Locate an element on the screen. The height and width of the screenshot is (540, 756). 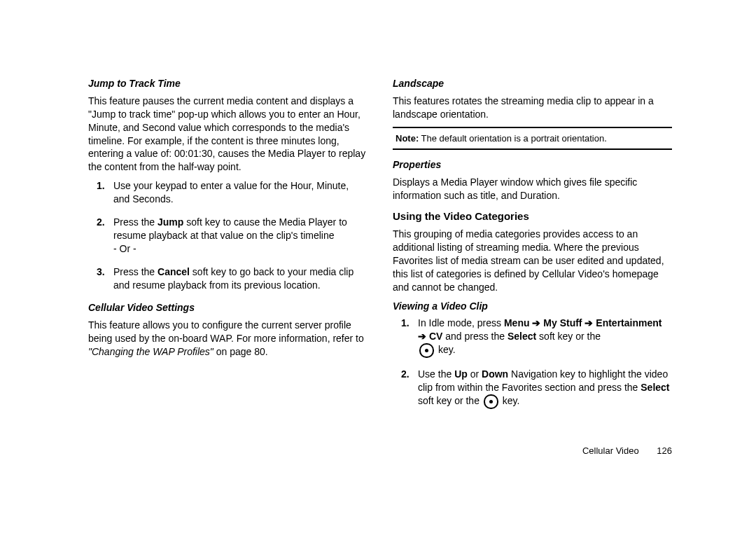
heading-landscape: Landscape is located at coordinates (532, 84).